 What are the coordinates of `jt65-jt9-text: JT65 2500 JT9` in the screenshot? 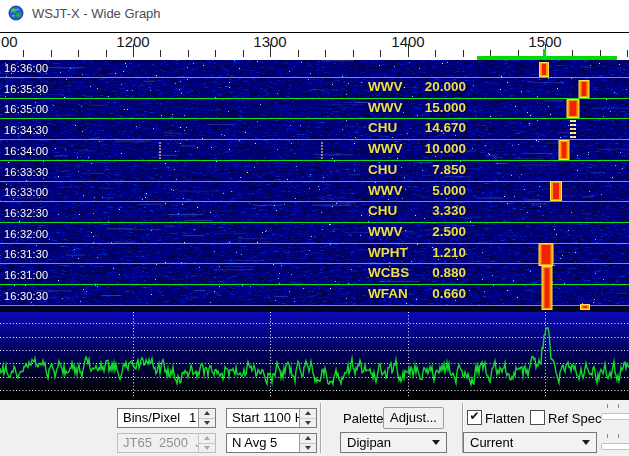 It's located at (158, 443).